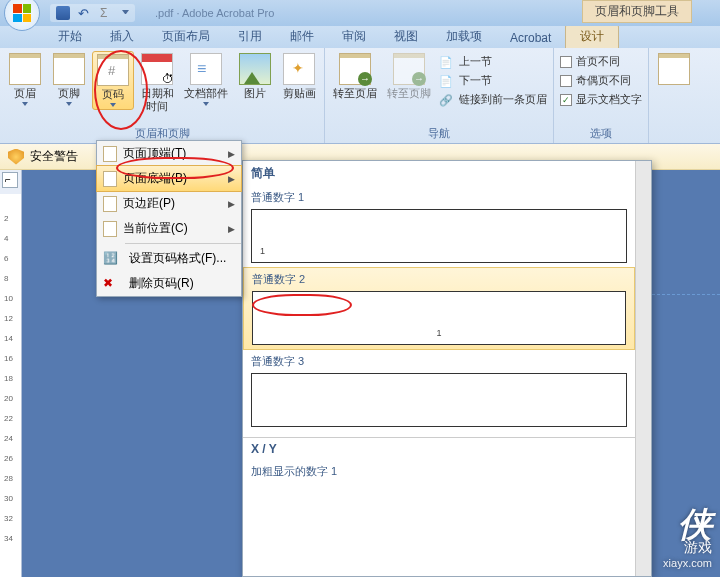  I want to click on menu-page-margins: 页边距(P)▶, so click(169, 204).